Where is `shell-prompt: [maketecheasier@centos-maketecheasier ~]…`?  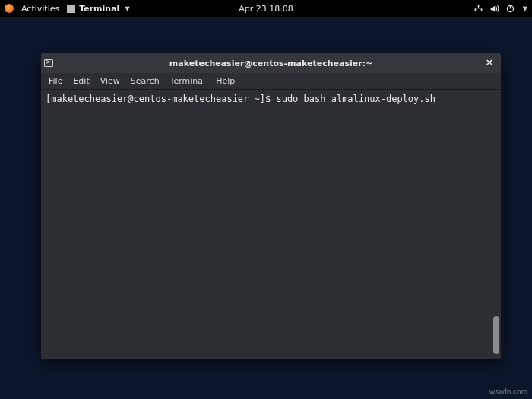 shell-prompt: [maketecheasier@centos-maketecheasier ~]… is located at coordinates (161, 99).